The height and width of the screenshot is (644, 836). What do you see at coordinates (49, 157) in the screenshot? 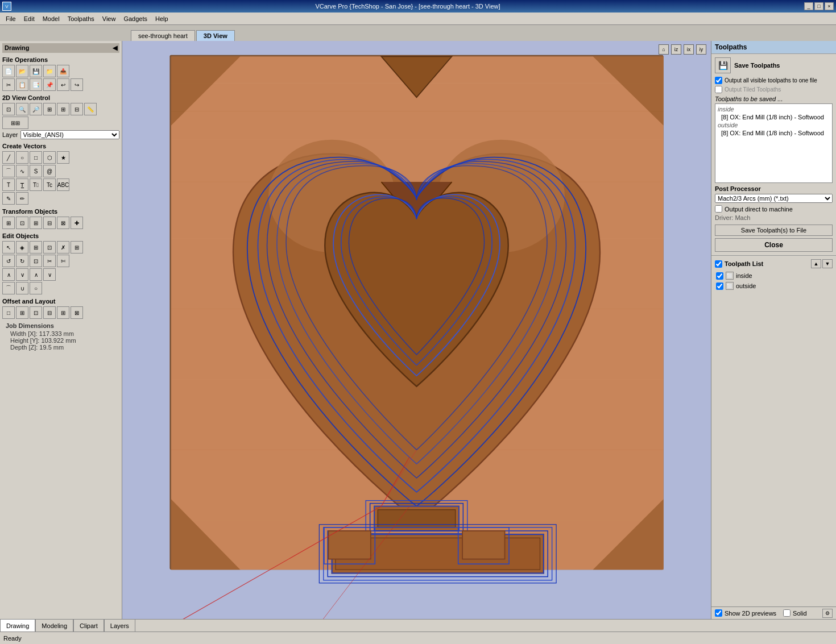
I see `polygon-button: ⬡` at bounding box center [49, 157].